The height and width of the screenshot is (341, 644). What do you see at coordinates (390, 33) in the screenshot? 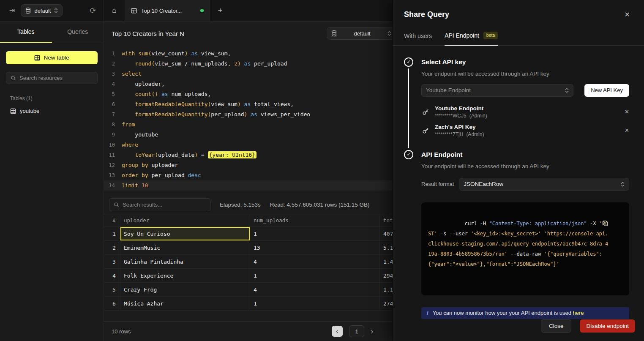
I see `chevron-updown-icon` at bounding box center [390, 33].